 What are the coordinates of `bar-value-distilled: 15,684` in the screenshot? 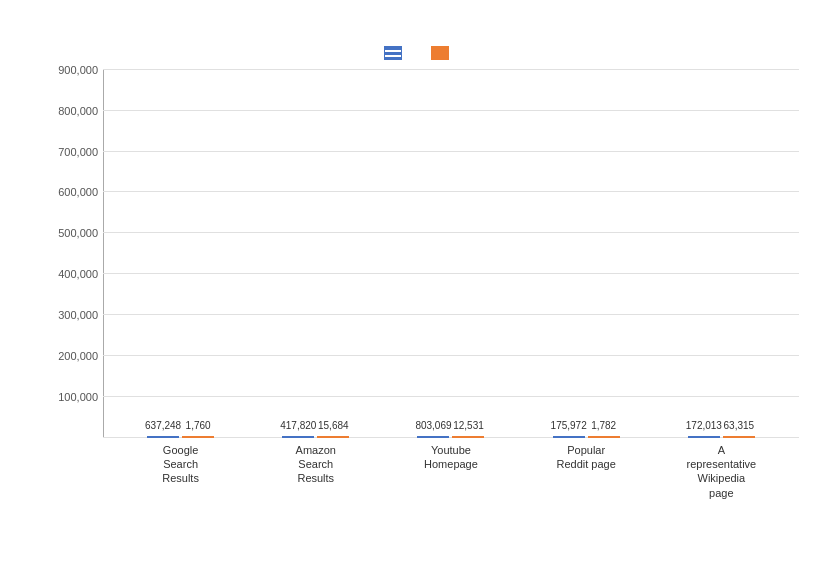 It's located at (334, 426).